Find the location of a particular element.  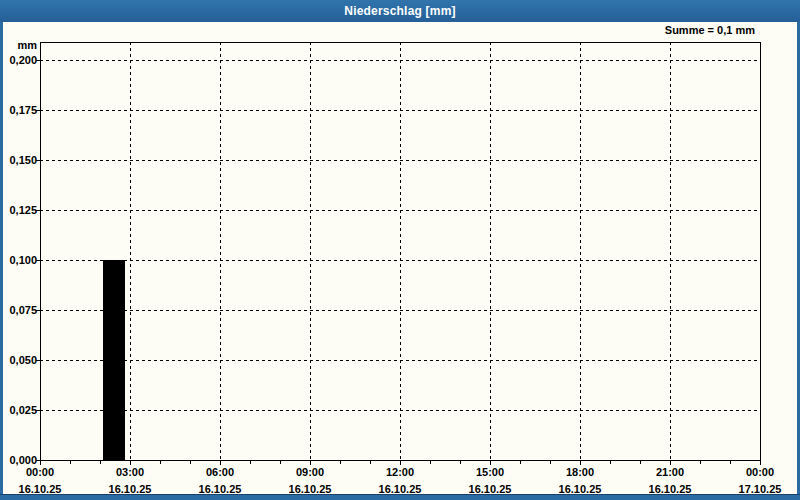

x-tick-time-label: 03:00 is located at coordinates (130, 472).